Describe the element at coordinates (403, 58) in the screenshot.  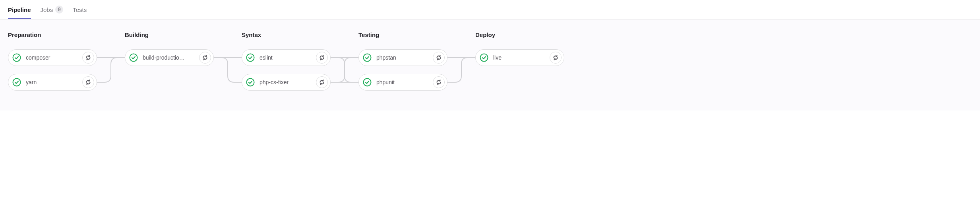
I see `job-label: phpstan` at that location.